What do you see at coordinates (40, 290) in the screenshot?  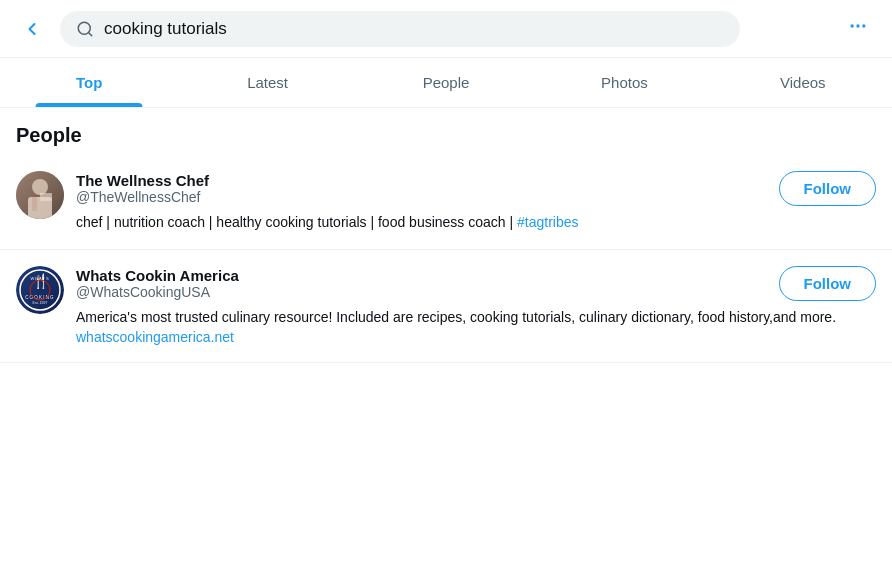 I see `avatar-whats-cookin: 🍴 COOKING WHATS Est. 1997` at bounding box center [40, 290].